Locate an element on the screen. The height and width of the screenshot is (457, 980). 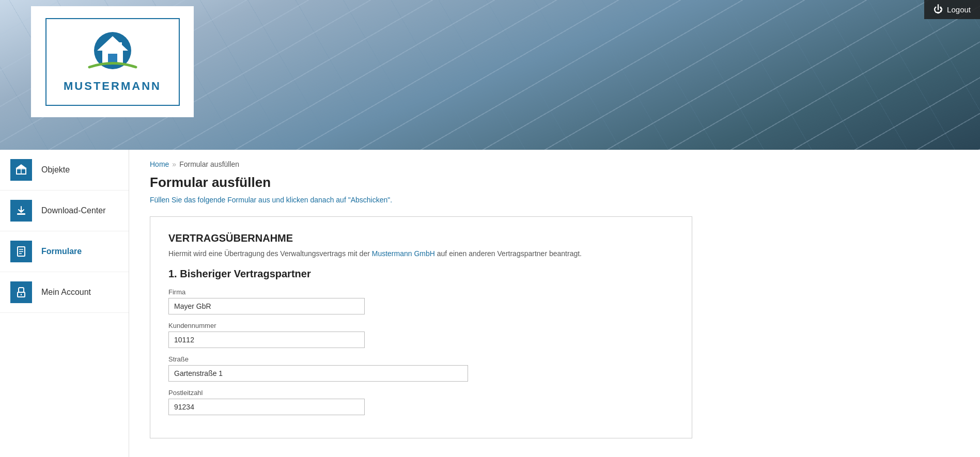
field-firma: Firma is located at coordinates (421, 302).